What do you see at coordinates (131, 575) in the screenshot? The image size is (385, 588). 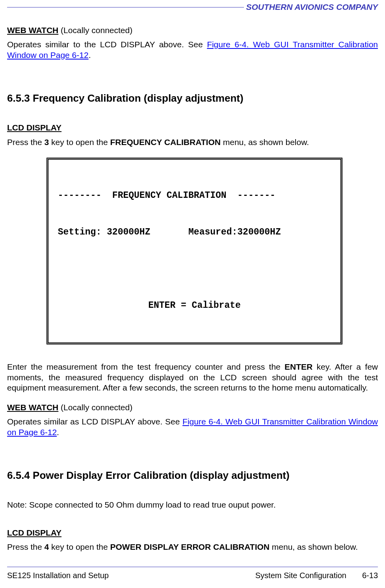 I see `footer-left: SE125 Installation and Setup` at bounding box center [131, 575].